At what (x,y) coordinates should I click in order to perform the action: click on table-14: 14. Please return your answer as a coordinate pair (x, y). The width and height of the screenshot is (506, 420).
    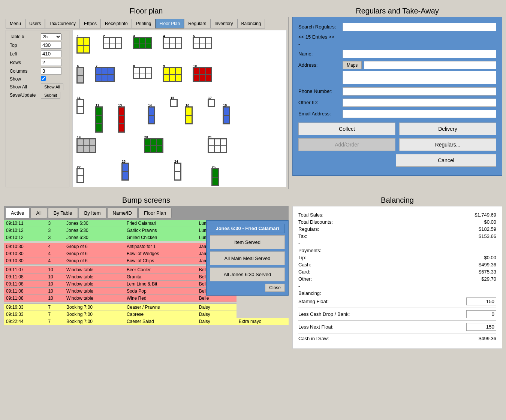
    Looking at the image, I should click on (151, 114).